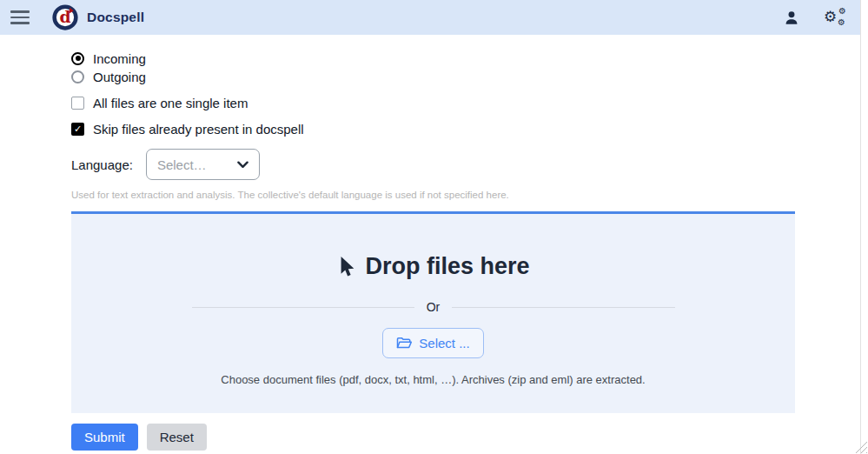  I want to click on submit-button: Submit, so click(104, 437).